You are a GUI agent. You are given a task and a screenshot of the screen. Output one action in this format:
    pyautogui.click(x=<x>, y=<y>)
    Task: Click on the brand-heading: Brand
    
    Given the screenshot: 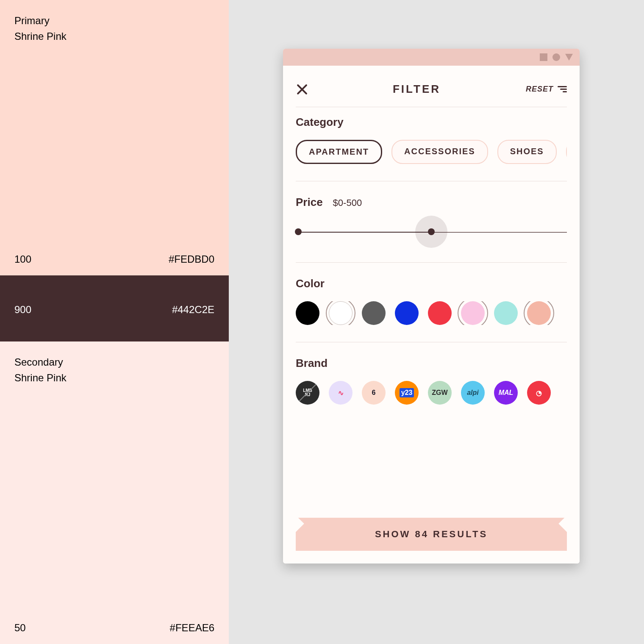 What is the action you would take?
    pyautogui.click(x=431, y=364)
    